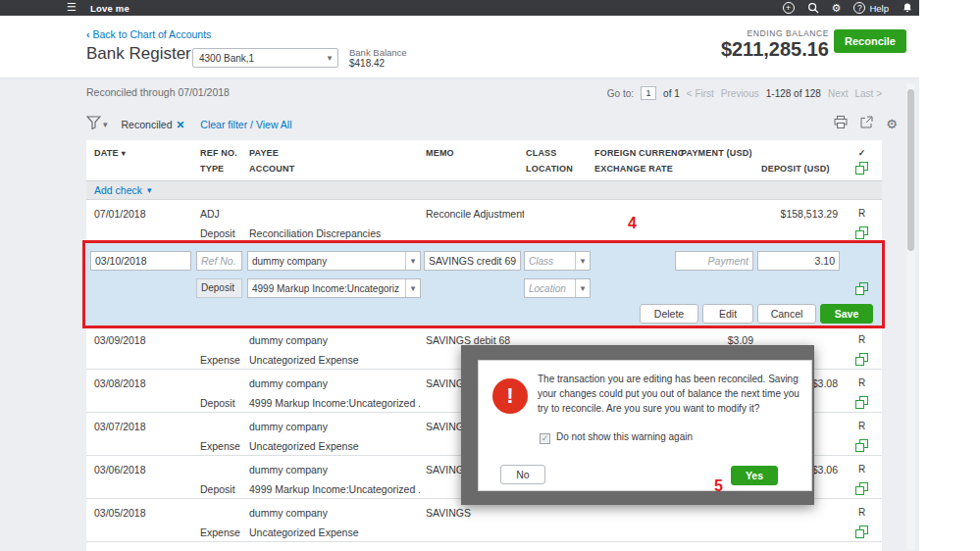 This screenshot has height=551, width=980. Describe the element at coordinates (485, 222) in the screenshot. I see `table-row: 07/01/2018 ADJ Deposit Reconciliation Di…` at that location.